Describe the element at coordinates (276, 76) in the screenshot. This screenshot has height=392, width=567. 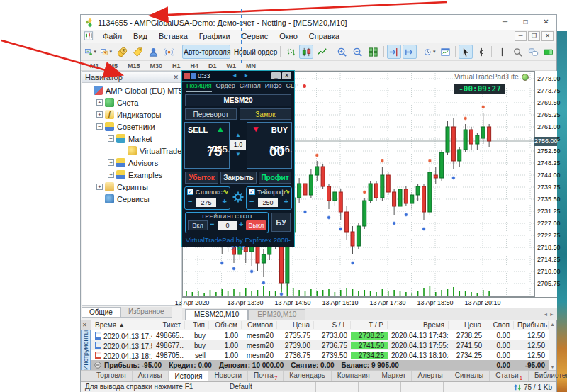
I see `tradepad-minimize-button: _` at that location.